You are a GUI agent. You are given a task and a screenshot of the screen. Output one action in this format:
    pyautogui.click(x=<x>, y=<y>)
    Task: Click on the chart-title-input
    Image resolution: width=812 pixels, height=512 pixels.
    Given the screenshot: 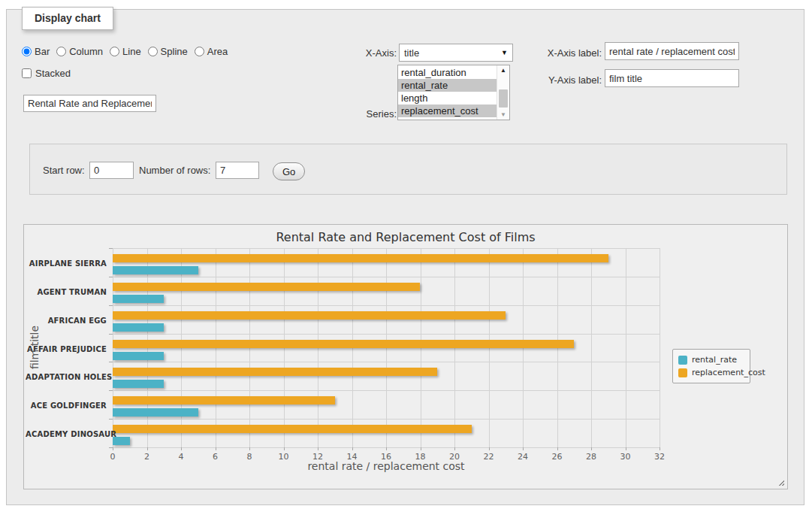 What is the action you would take?
    pyautogui.click(x=90, y=104)
    